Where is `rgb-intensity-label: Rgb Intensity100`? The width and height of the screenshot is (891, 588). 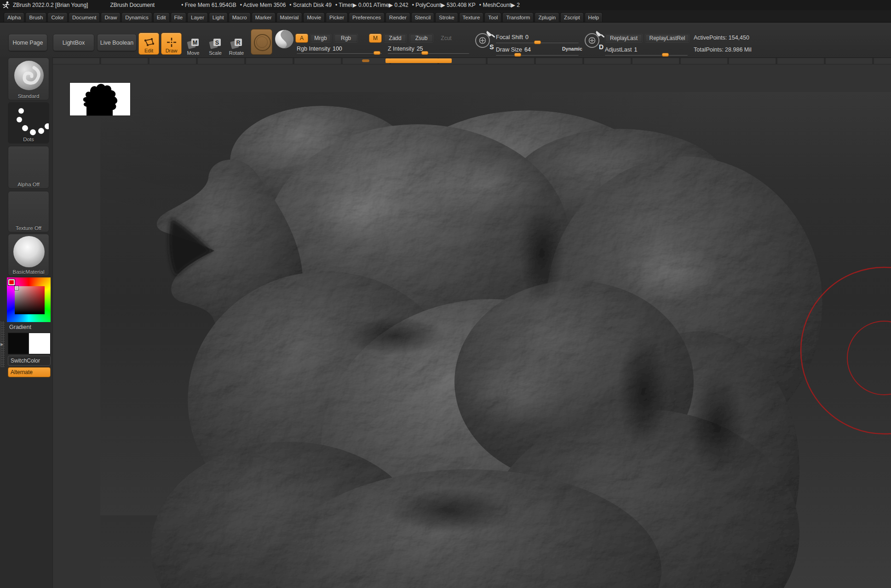 rgb-intensity-label: Rgb Intensity100 is located at coordinates (319, 49).